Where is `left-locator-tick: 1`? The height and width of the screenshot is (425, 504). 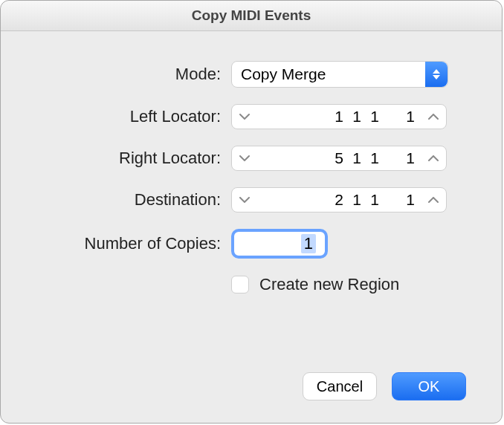 left-locator-tick: 1 is located at coordinates (407, 117).